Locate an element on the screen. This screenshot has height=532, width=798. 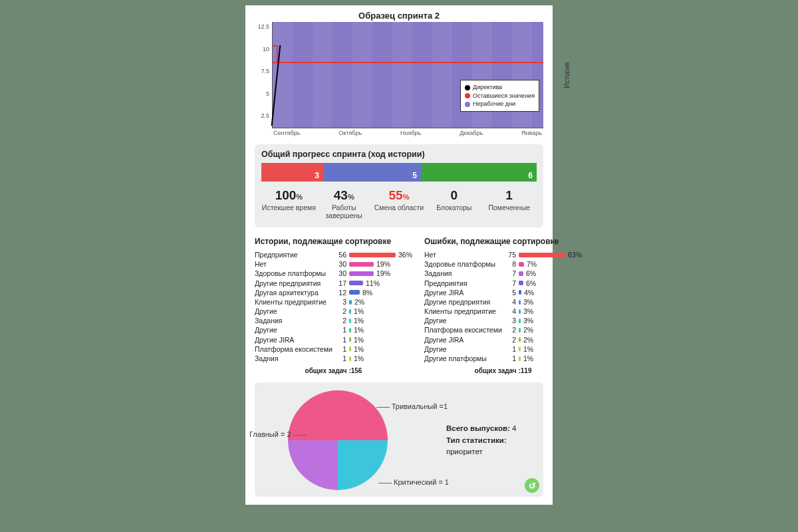
pie-panel: Главный = 2 Тривиальный =1 Критический =… is located at coordinates (399, 440).